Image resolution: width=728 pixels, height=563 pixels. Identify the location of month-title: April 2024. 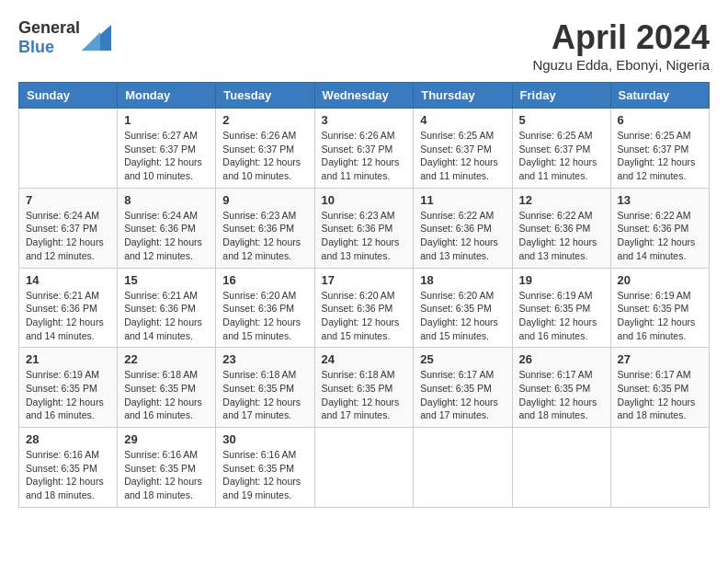
(621, 38).